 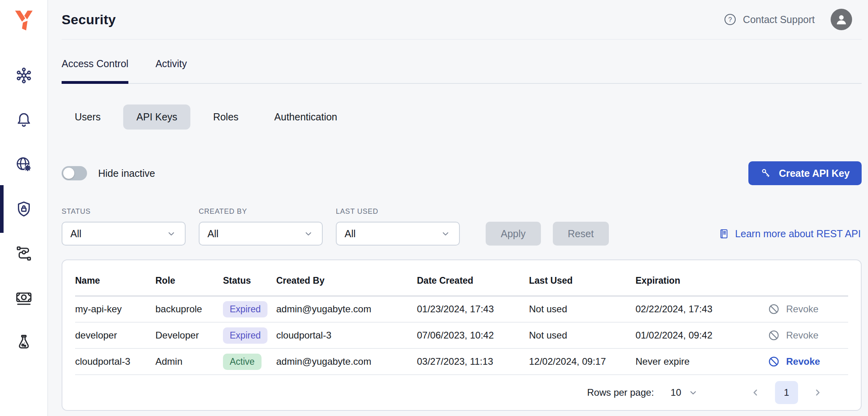 What do you see at coordinates (306, 117) in the screenshot?
I see `subtab-authentication: Authentication` at bounding box center [306, 117].